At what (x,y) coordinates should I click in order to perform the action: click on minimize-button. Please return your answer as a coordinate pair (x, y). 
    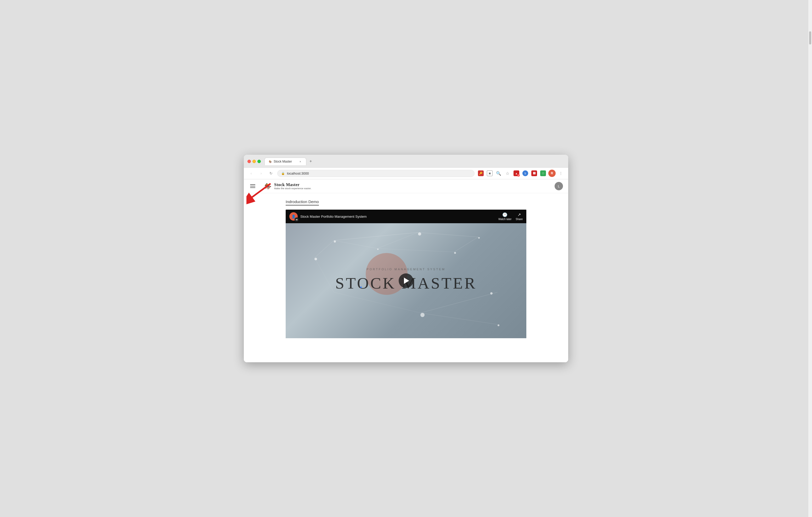
    Looking at the image, I should click on (254, 161).